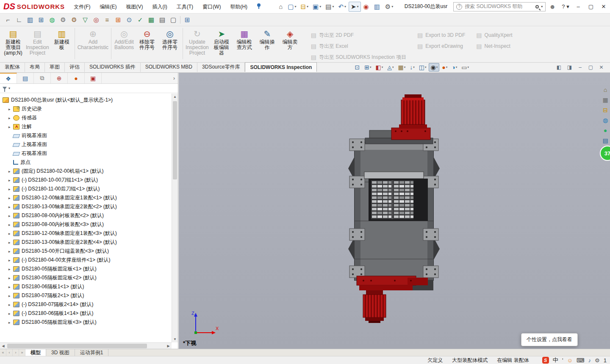  Describe the element at coordinates (379, 67) in the screenshot. I see `view-tool-icon: ◧ ▾` at that location.